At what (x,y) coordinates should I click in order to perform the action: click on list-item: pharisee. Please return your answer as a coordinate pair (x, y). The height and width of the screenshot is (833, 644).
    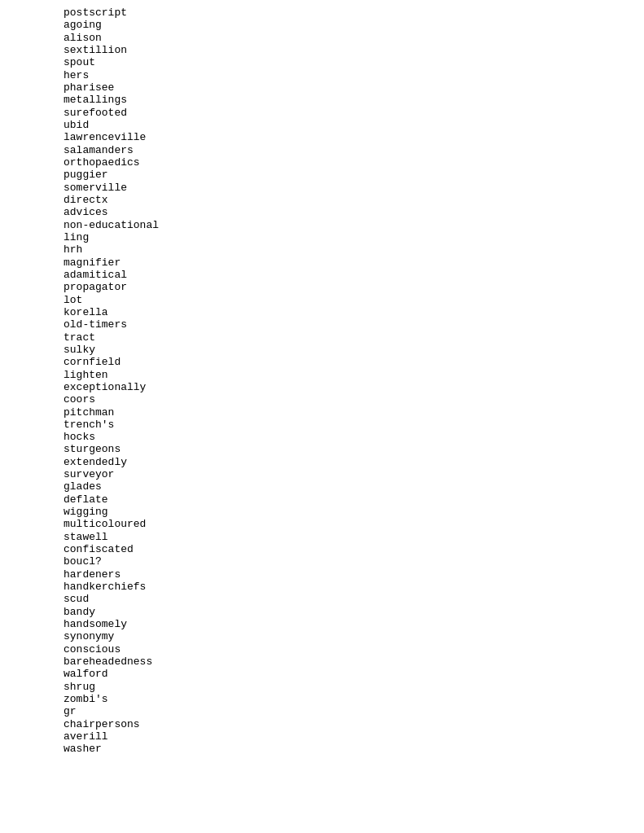
    Looking at the image, I should click on (353, 88).